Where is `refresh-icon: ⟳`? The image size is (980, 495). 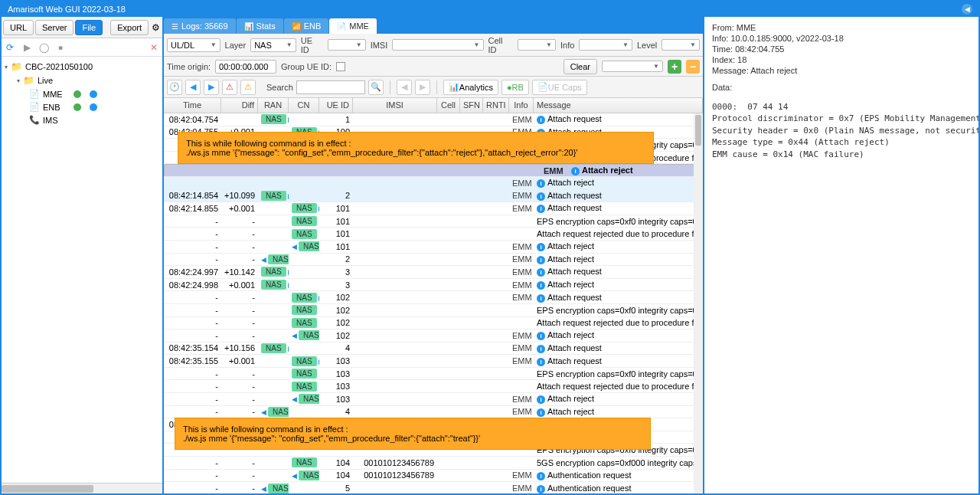 refresh-icon: ⟳ is located at coordinates (10, 48).